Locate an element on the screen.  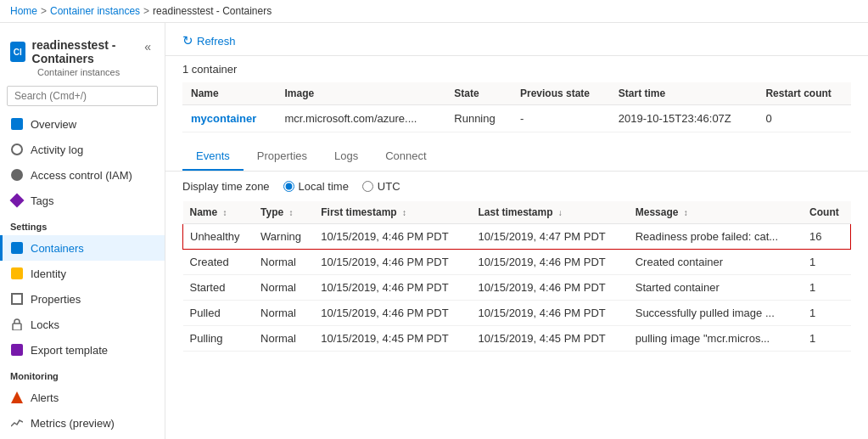
nav-properties: Properties is located at coordinates (82, 299).